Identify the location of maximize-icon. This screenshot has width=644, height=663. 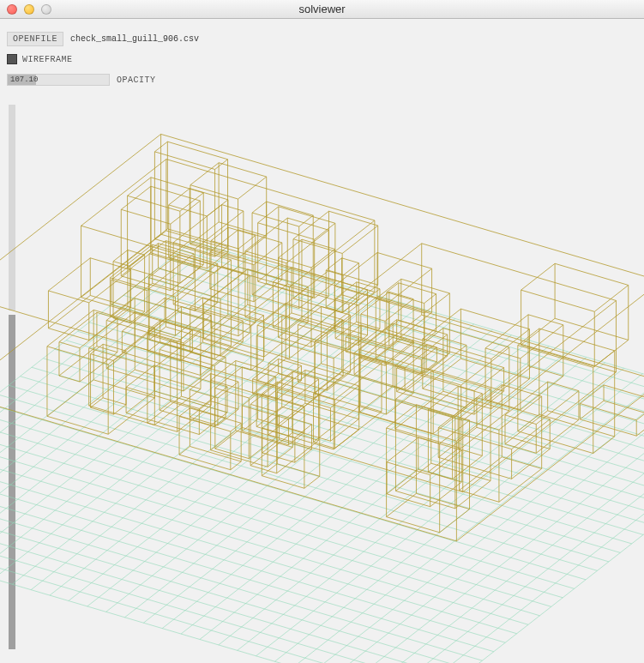
(46, 9).